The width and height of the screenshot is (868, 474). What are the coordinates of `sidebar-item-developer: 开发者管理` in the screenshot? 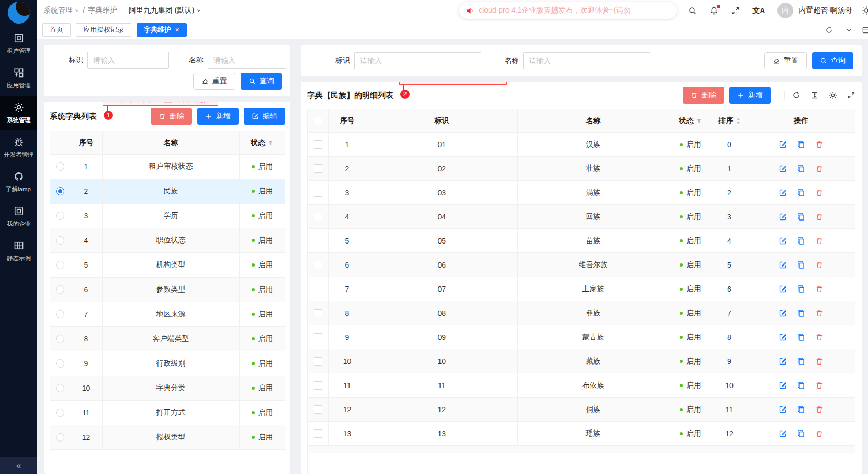 It's located at (19, 148).